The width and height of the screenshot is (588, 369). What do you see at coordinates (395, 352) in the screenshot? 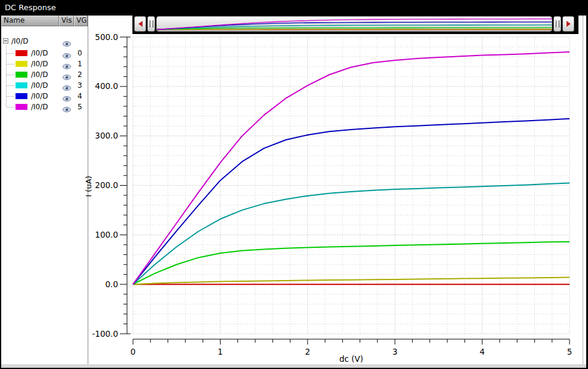
I see `x-tick-label: 3` at bounding box center [395, 352].